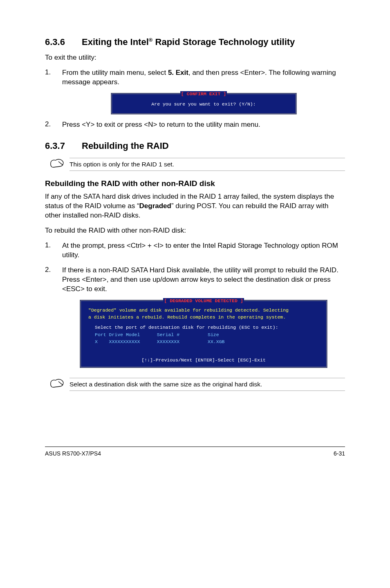 The width and height of the screenshot is (390, 588). What do you see at coordinates (207, 342) in the screenshot?
I see `bios-data-row: X XXXXXXXXXXX XXXXXXXX XX.XGB` at bounding box center [207, 342].